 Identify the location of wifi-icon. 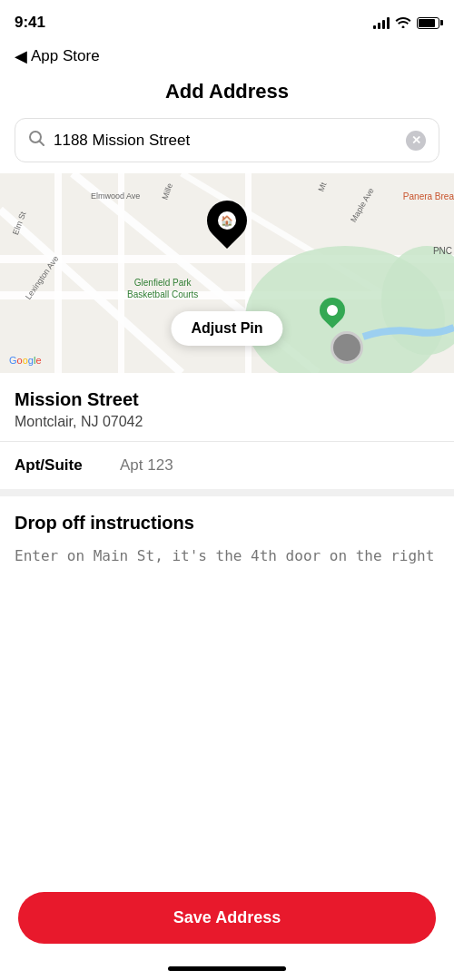
(403, 24).